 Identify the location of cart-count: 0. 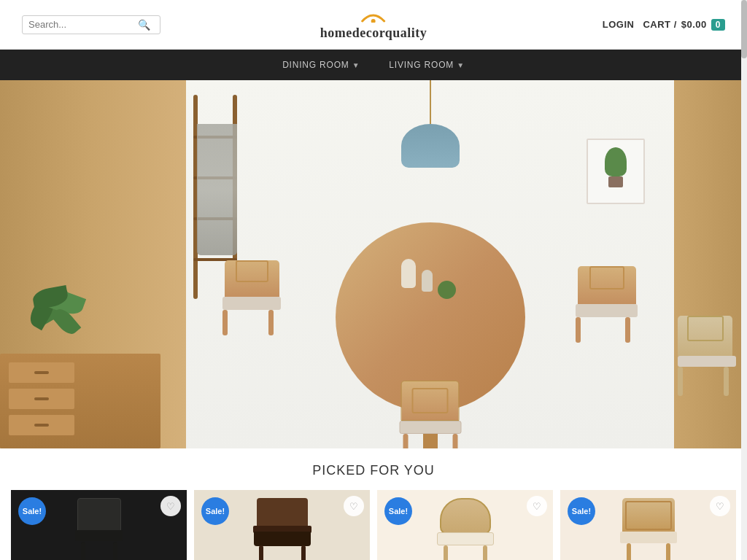
(718, 25).